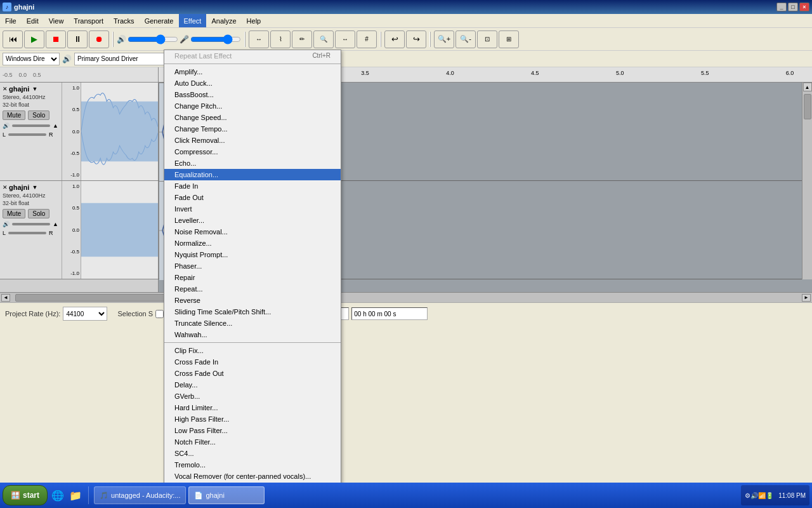 This screenshot has width=812, height=508. I want to click on menu-invert: Invert, so click(252, 209).